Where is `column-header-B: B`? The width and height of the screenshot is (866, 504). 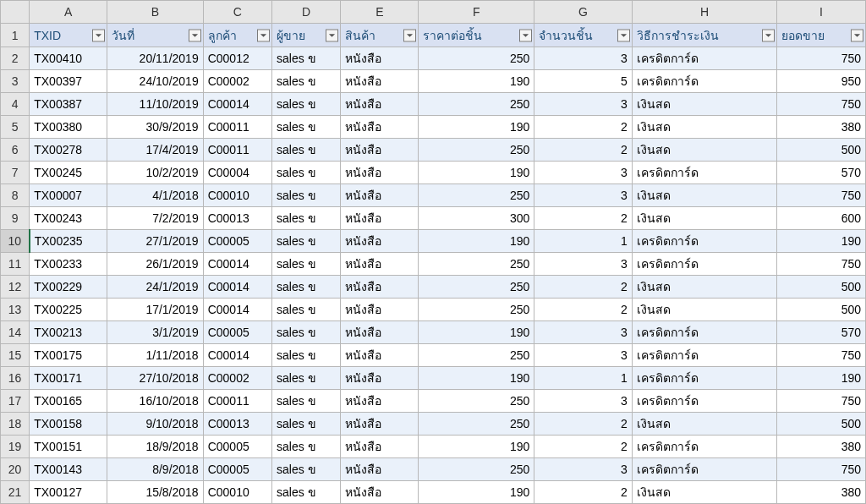 column-header-B: B is located at coordinates (156, 12).